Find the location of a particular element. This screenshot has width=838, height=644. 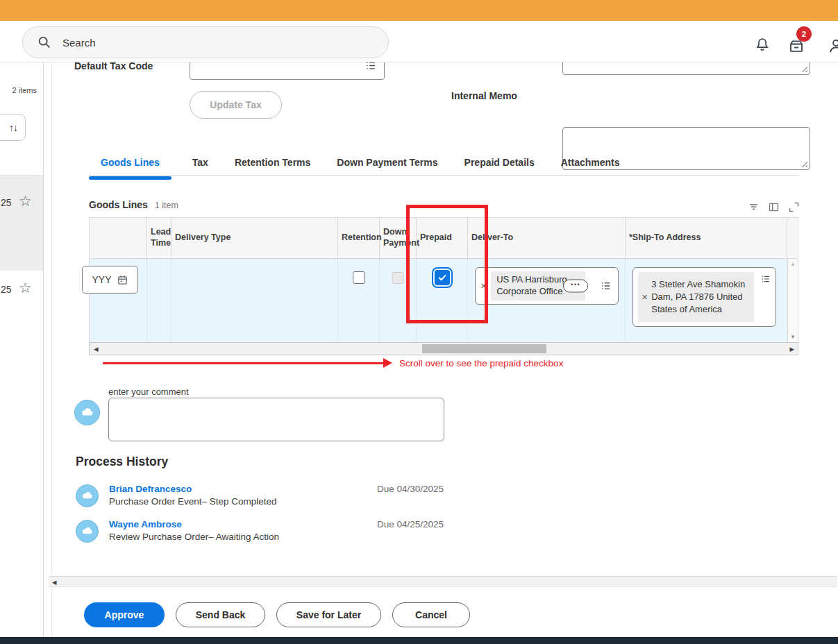

top-brand-bar is located at coordinates (419, 10).